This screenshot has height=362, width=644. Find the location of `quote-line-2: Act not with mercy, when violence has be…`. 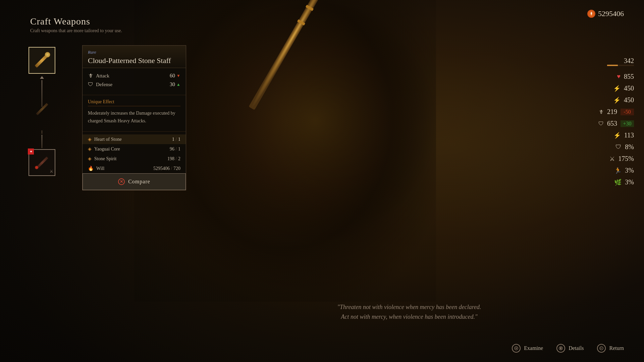

quote-line-2: Act not with mercy, when violence has be… is located at coordinates (409, 317).